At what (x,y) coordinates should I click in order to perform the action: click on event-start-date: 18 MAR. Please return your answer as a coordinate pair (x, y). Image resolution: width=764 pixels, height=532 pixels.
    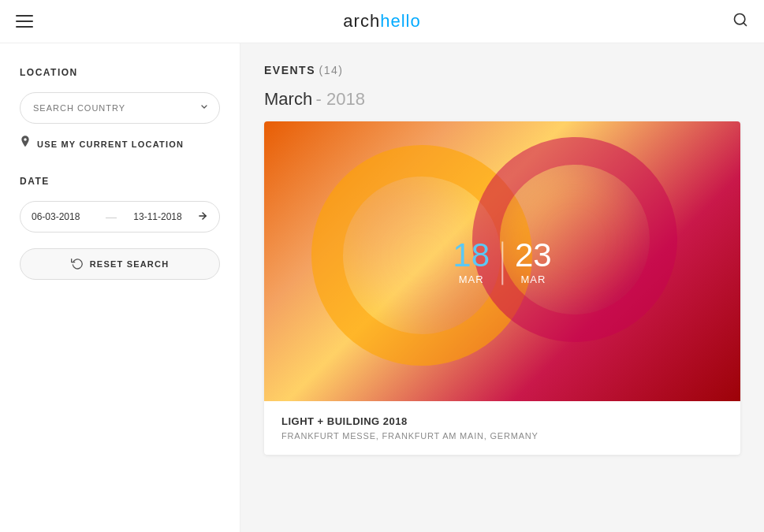
    Looking at the image, I should click on (471, 262).